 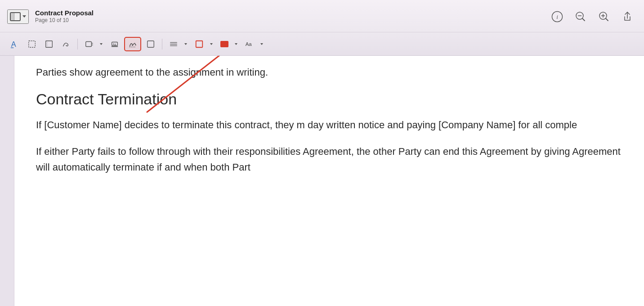 I want to click on signature-tool-button, so click(x=133, y=44).